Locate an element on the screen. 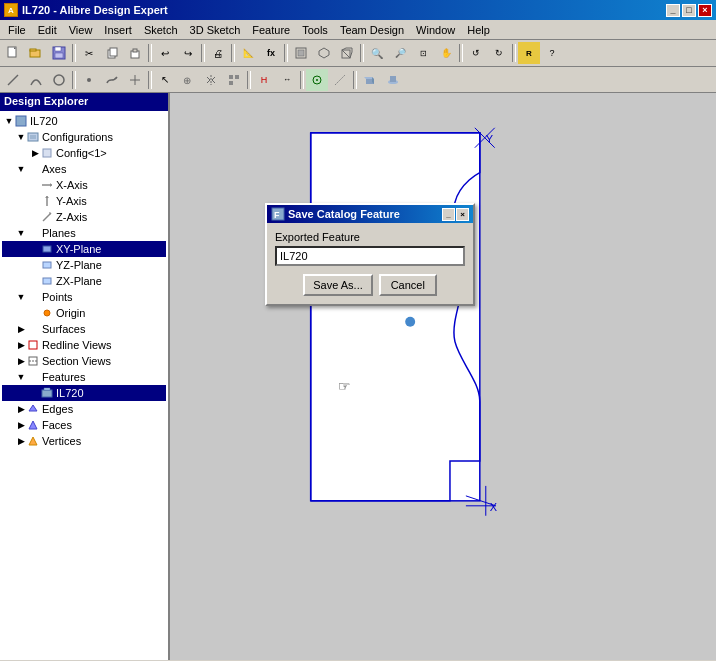 The image size is (716, 661). print-button: 🖨 is located at coordinates (218, 53).